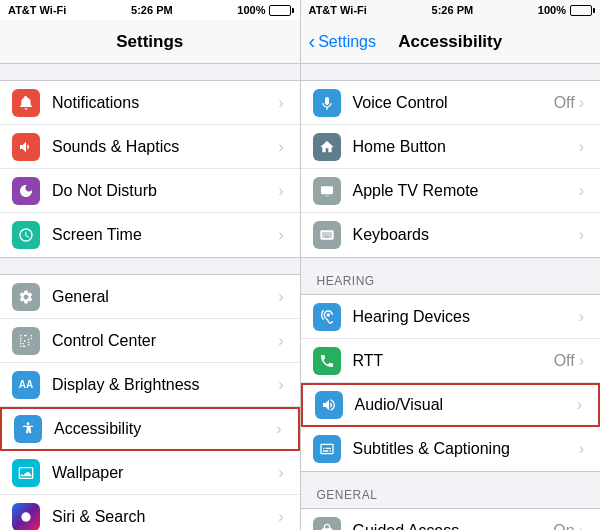  What do you see at coordinates (278, 429) in the screenshot?
I see `accessibility-chevron: ›` at bounding box center [278, 429].